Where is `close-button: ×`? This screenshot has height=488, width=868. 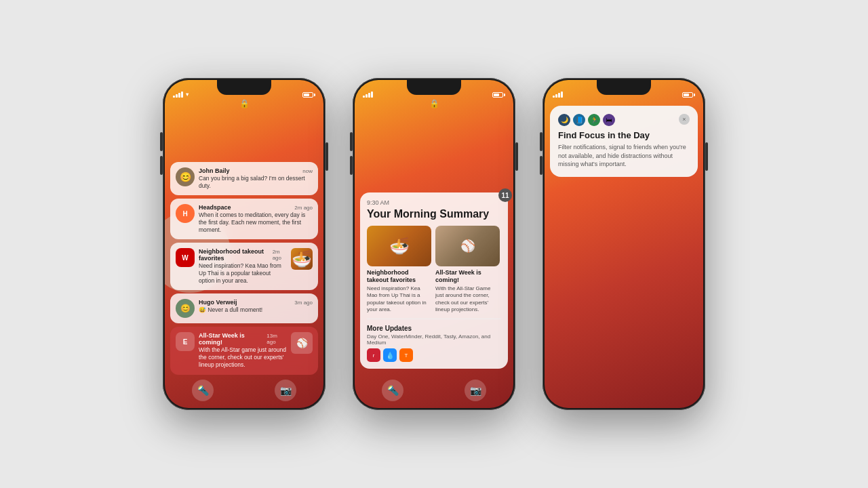
close-button: × is located at coordinates (684, 119).